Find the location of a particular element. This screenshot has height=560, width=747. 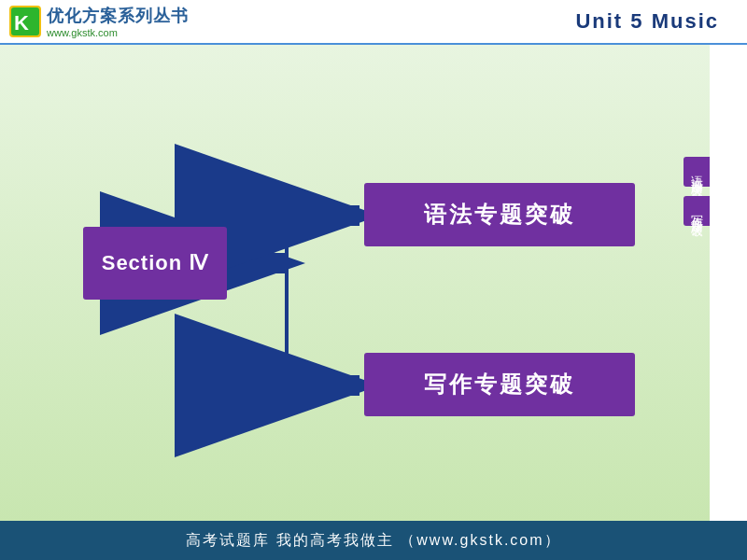

sidebar-tab-grammar: 语法专题突破 is located at coordinates (697, 172).